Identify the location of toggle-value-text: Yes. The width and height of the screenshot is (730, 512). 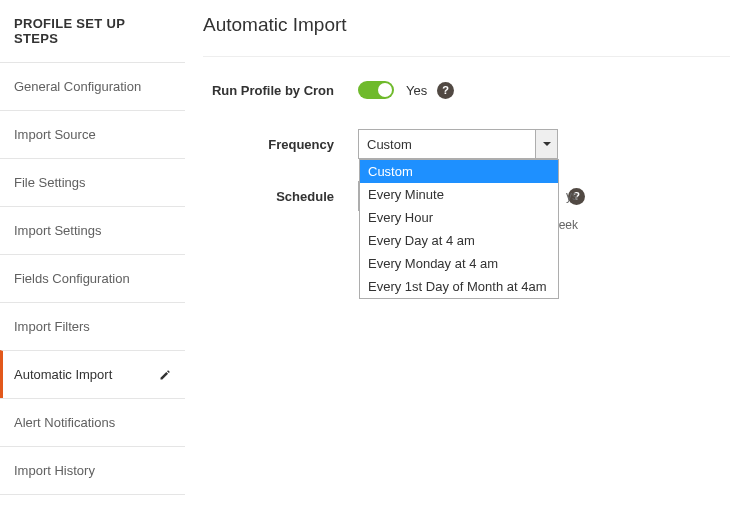
(416, 90).